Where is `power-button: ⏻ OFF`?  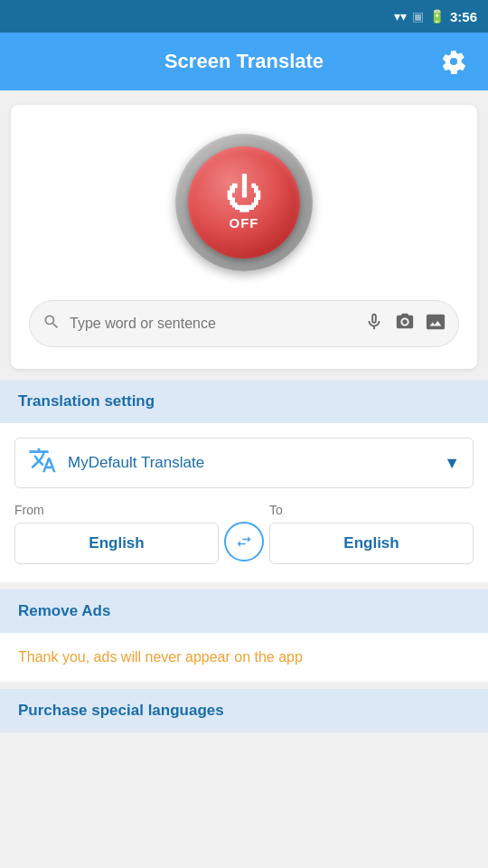 power-button: ⏻ OFF is located at coordinates (244, 203).